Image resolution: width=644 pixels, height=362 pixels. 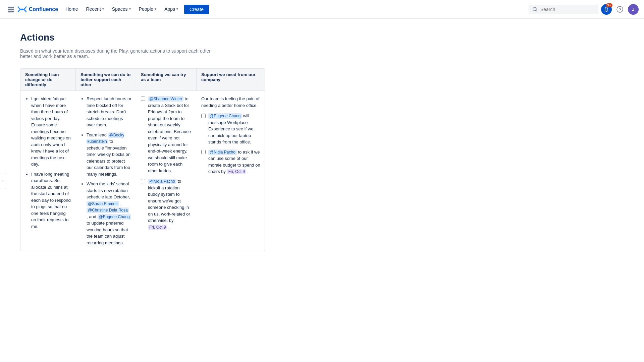 I want to click on table-cell-col2: Respect lunch hours or time blocked off …, so click(x=106, y=171).